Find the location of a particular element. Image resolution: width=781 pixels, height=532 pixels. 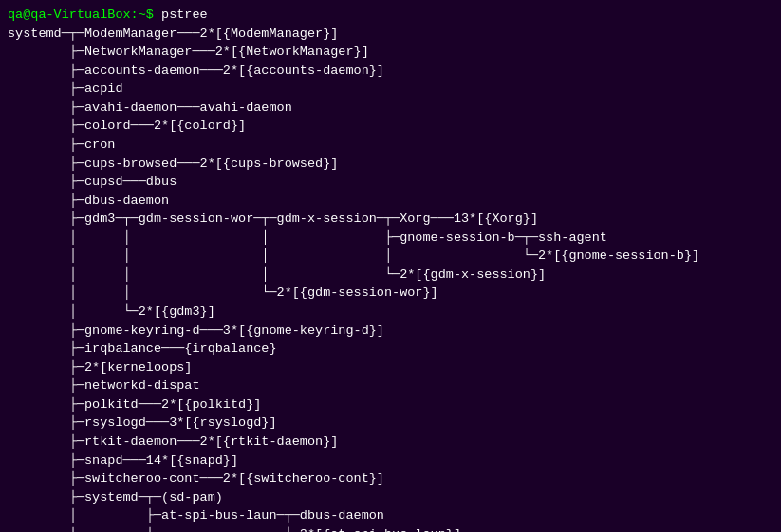

terminal-line: ├─networkd-dispat is located at coordinates (391, 386).